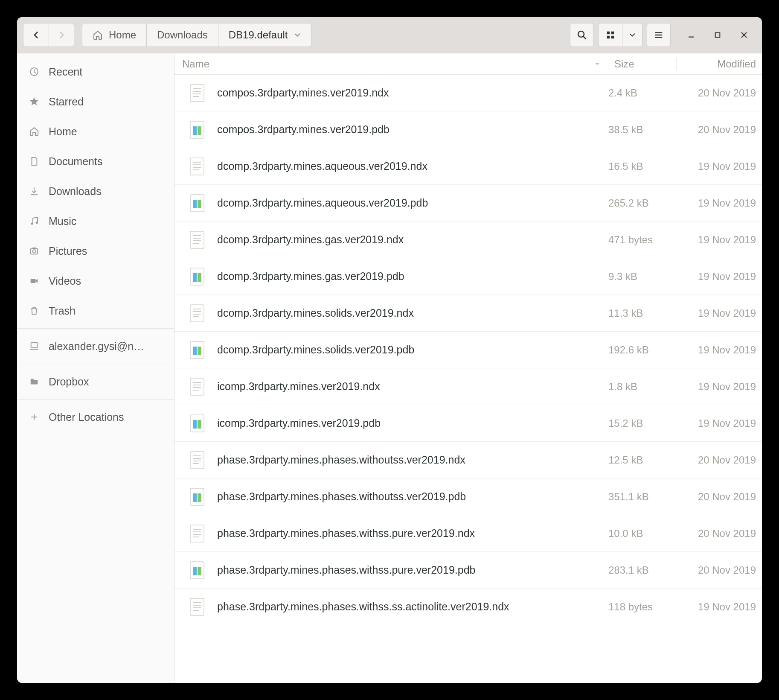 This screenshot has height=700, width=779. I want to click on file-modified: 20 Nov 2019, so click(719, 534).